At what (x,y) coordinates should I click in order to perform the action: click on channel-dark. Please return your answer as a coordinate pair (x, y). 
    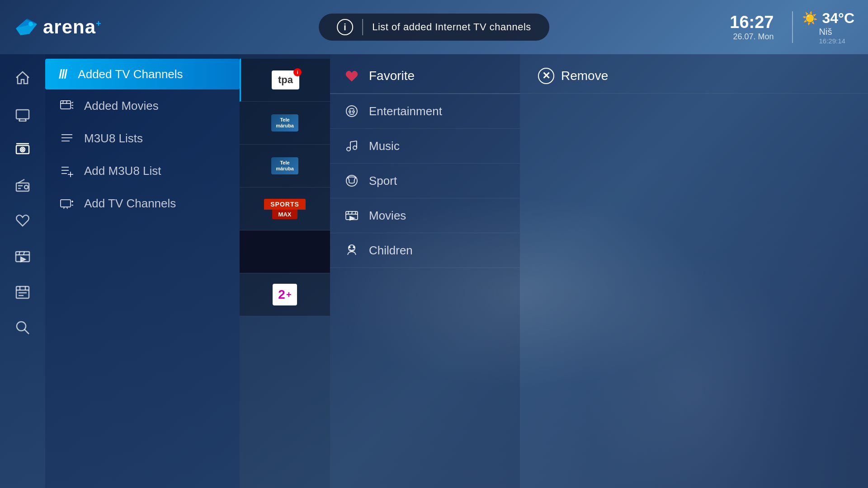
    Looking at the image, I should click on (285, 252).